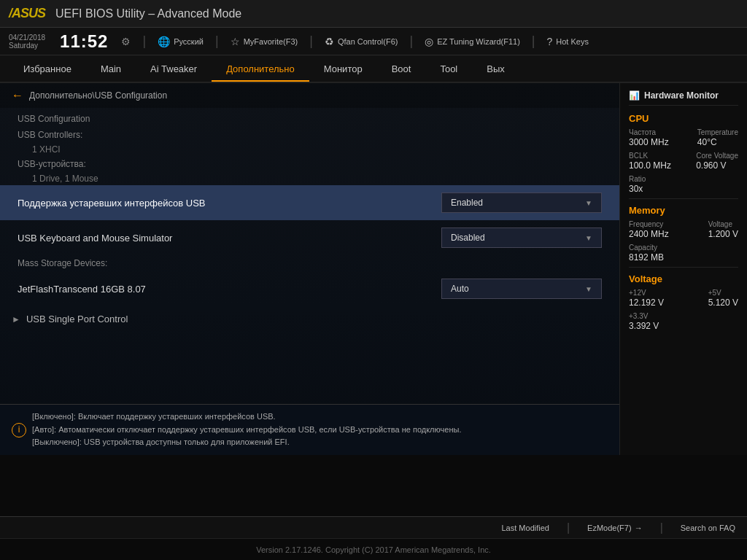  I want to click on mem-voltage-col: Voltage 1.200 V, so click(724, 230).